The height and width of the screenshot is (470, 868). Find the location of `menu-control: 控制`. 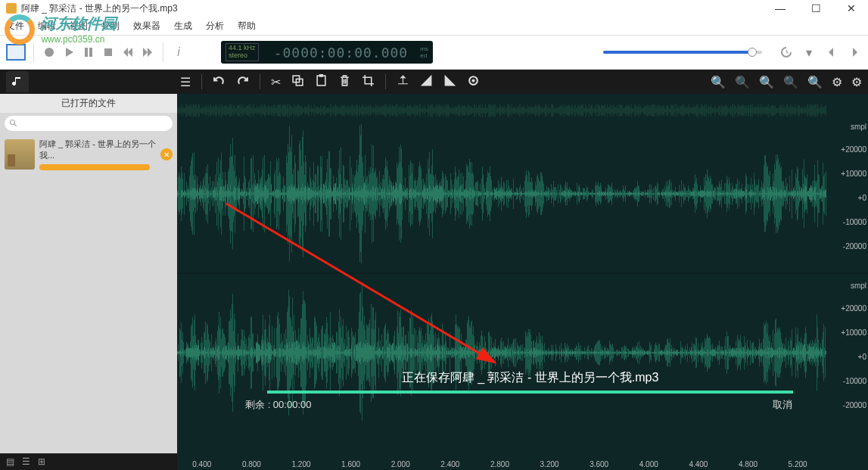

menu-control: 控制 is located at coordinates (110, 26).